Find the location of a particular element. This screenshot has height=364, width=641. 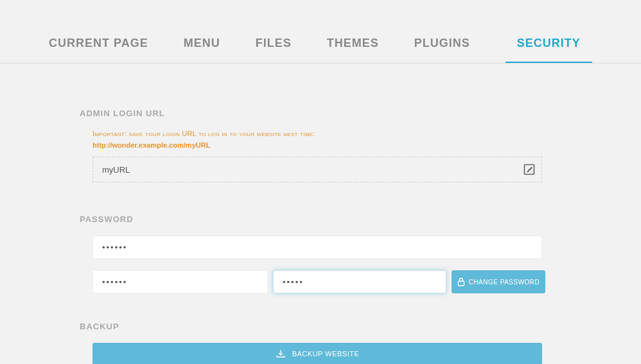

password-confirm-input is located at coordinates (360, 282).